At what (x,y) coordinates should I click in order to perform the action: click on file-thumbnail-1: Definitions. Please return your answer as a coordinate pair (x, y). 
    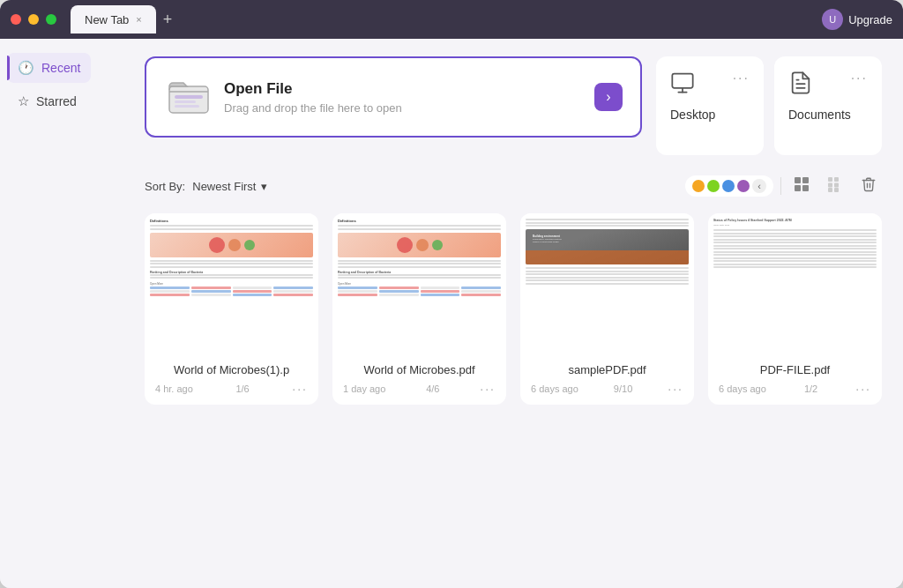
    Looking at the image, I should click on (231, 284).